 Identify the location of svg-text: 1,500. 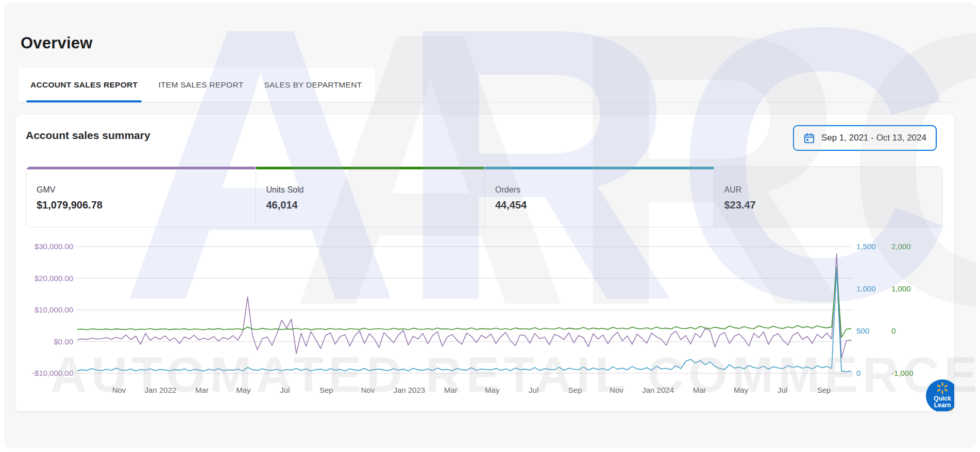
(866, 246).